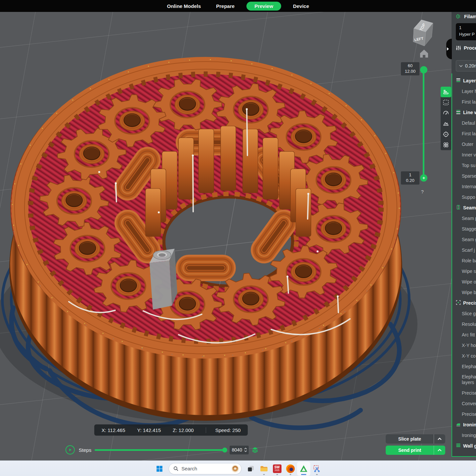 This screenshot has width=476, height=476. Describe the element at coordinates (464, 112) in the screenshot. I see `settings-section-header: Line w` at that location.